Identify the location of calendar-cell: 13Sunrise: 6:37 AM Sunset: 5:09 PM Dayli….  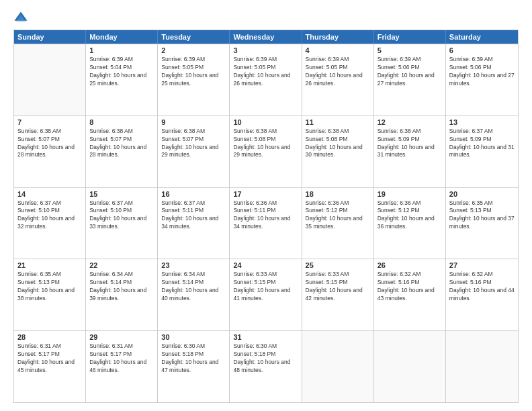
(482, 152).